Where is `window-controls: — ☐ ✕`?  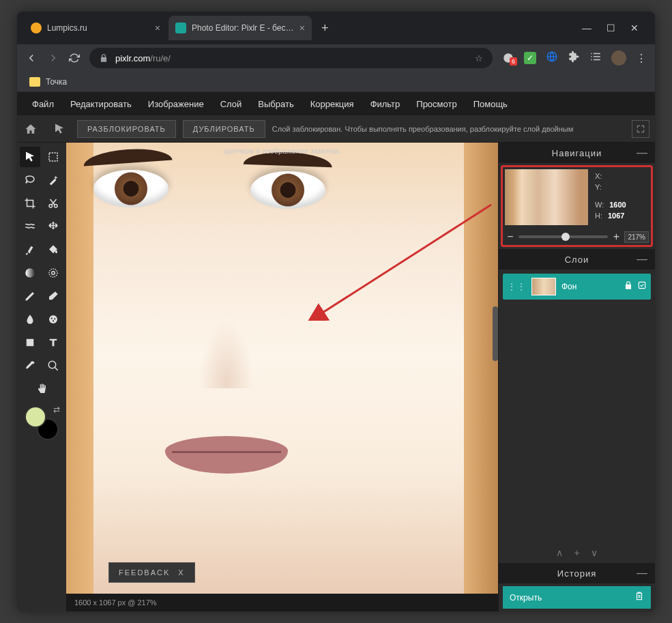
window-controls: — ☐ ✕ is located at coordinates (610, 28).